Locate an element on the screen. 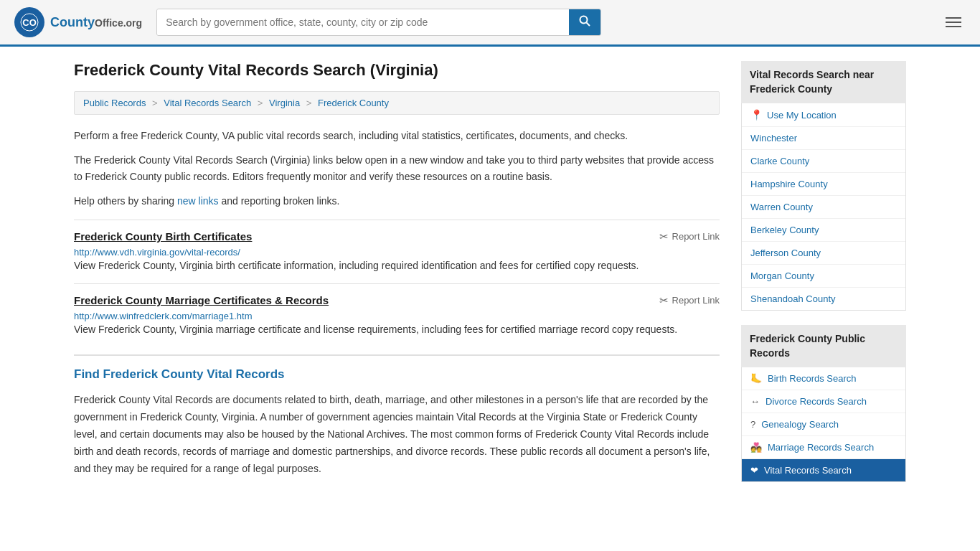 The image size is (980, 551). sidebar-pr-link-1: ↔Divorce Records Search is located at coordinates (824, 402).